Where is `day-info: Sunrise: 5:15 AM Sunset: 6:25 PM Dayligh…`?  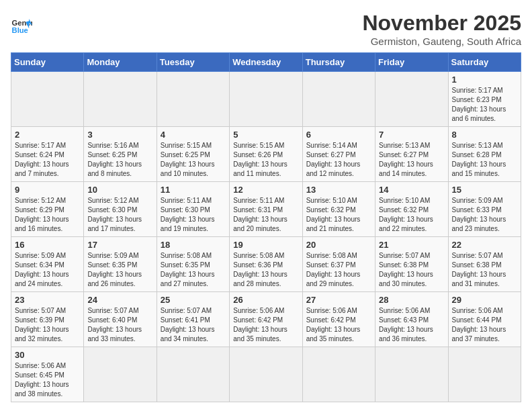
day-info: Sunrise: 5:15 AM Sunset: 6:25 PM Dayligh… is located at coordinates (193, 160).